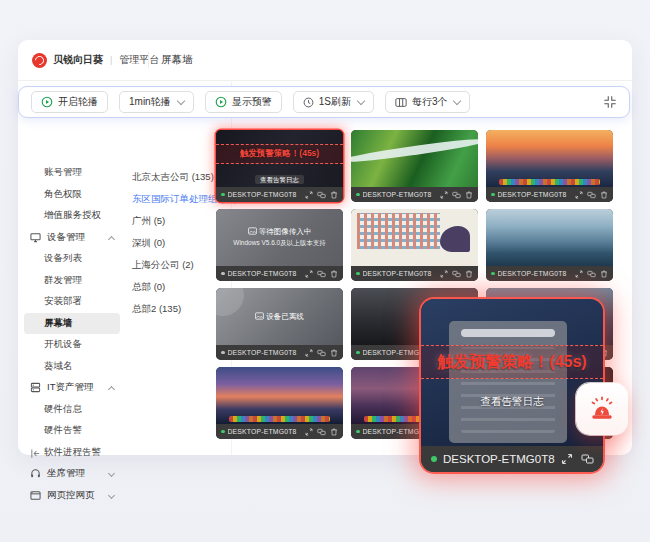  I want to click on start-carousel-button: 开启轮播, so click(70, 102).